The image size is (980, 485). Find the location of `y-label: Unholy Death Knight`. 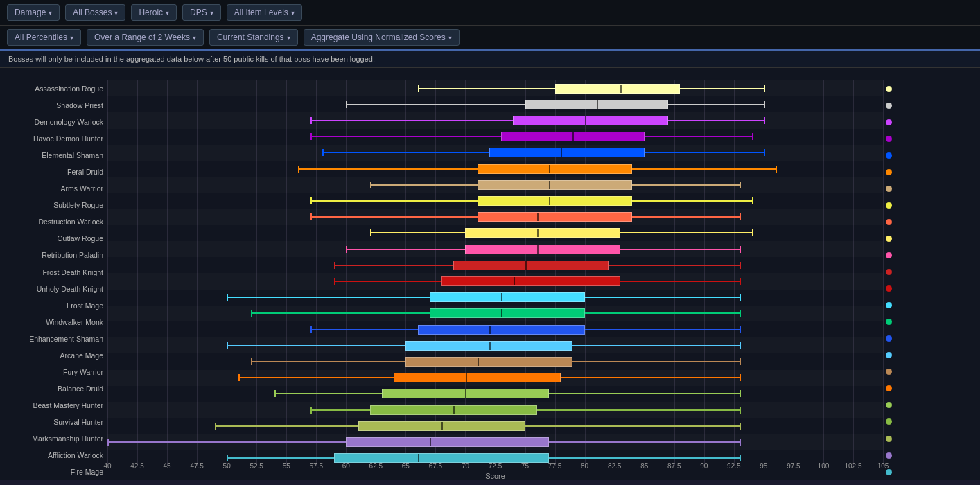

y-label: Unholy Death Knight is located at coordinates (54, 289).